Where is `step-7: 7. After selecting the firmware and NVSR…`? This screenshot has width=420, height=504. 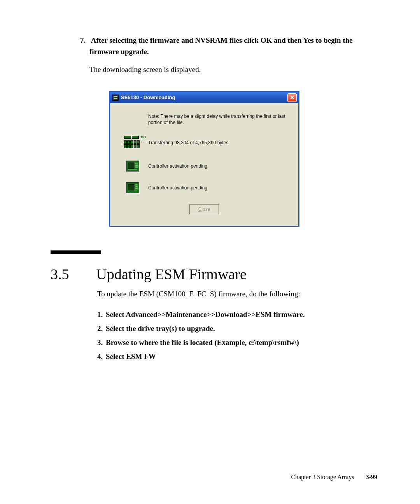 step-7: 7. After selecting the firmware and NVSR… is located at coordinates (233, 55).